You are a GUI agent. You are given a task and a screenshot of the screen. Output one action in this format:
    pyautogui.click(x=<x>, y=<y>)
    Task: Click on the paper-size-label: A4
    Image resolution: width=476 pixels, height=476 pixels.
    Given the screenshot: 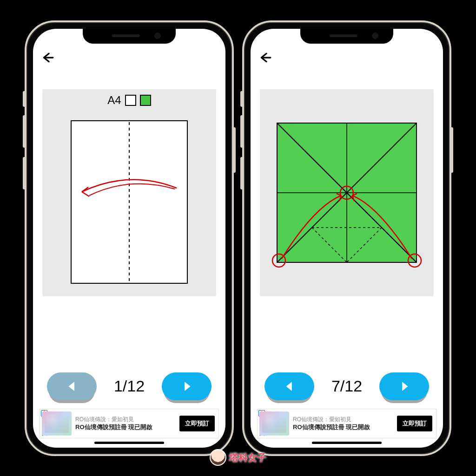 What is the action you would take?
    pyautogui.click(x=114, y=100)
    